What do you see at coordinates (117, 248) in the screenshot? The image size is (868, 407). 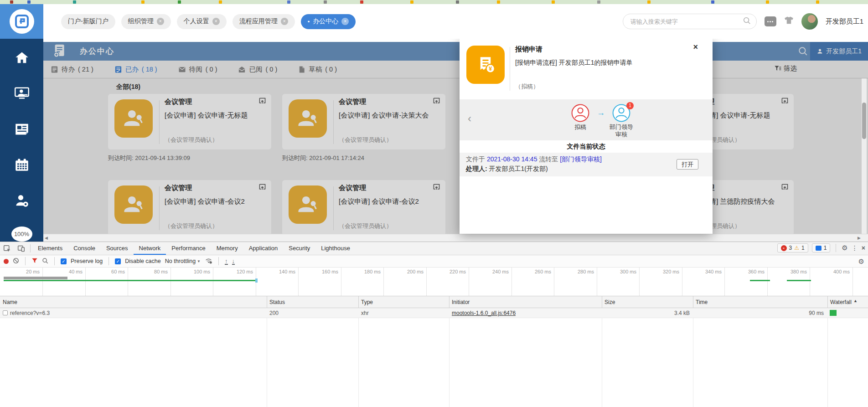 I see `devtools-tab-sources: Sources` at bounding box center [117, 248].